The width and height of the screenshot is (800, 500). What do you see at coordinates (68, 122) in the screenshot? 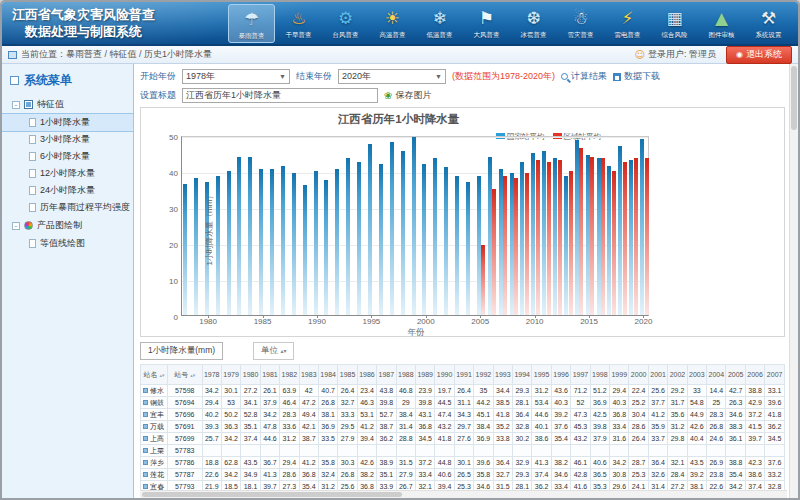
I see `tree-item: 1小时降水量` at bounding box center [68, 122].